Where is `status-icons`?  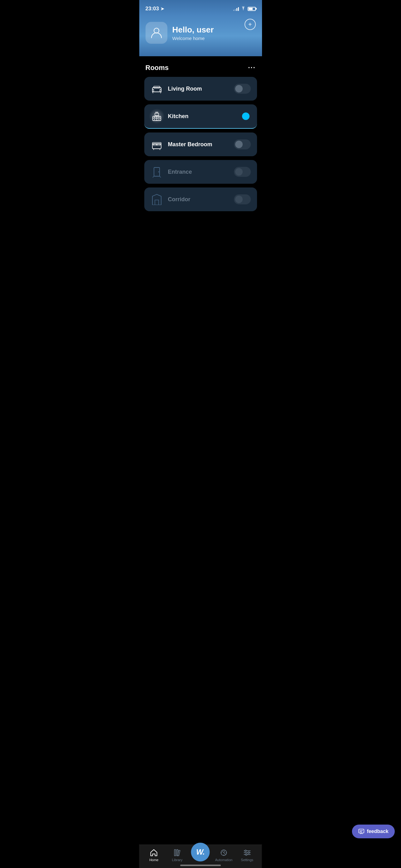
status-icons is located at coordinates (244, 9).